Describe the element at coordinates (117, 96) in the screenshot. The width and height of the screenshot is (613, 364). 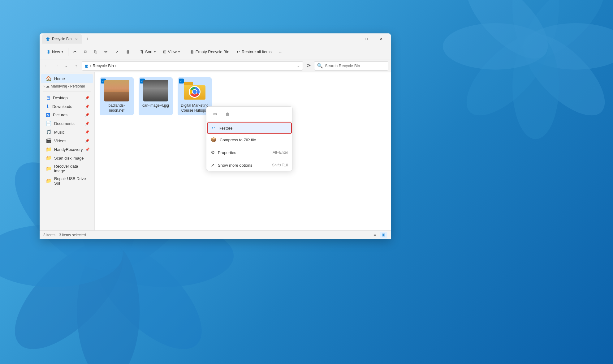
I see `file-item-badlands: ✓ badlands-moon.nef` at that location.